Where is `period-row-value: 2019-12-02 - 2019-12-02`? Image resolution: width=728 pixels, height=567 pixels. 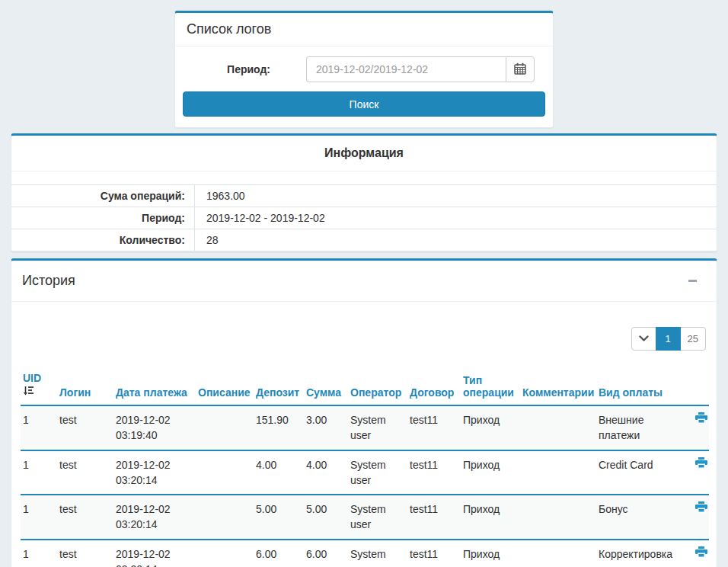 period-row-value: 2019-12-02 - 2019-12-02 is located at coordinates (455, 218).